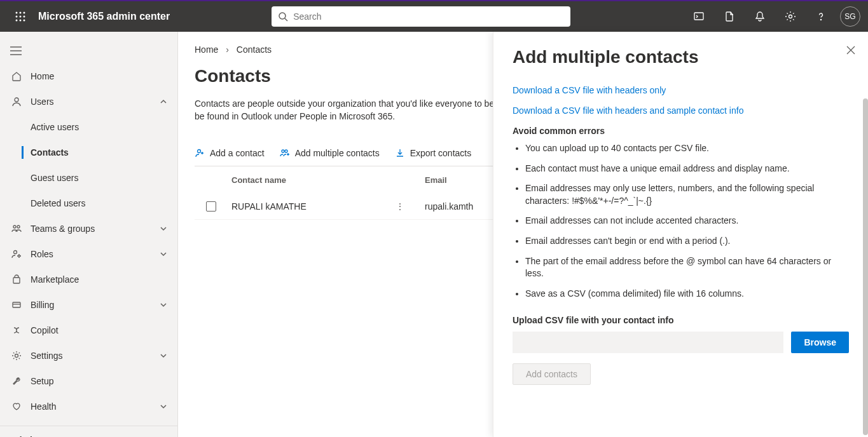  What do you see at coordinates (687, 241) in the screenshot?
I see `list-item: Email addresses can't begin or end with …` at bounding box center [687, 241].